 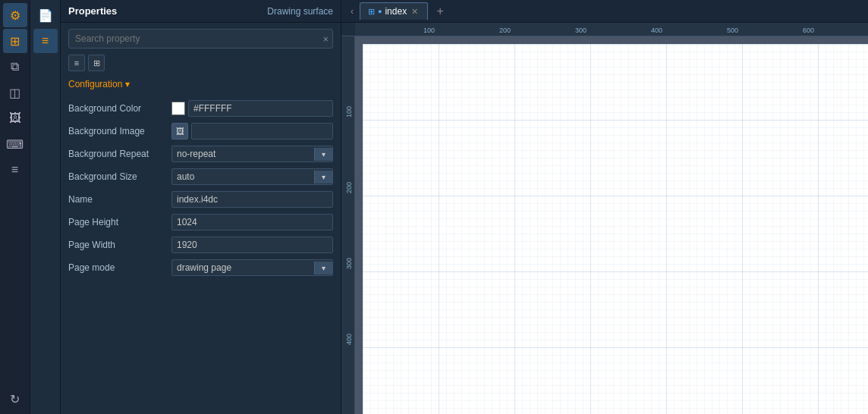 I want to click on page-width-control, so click(x=252, y=245).